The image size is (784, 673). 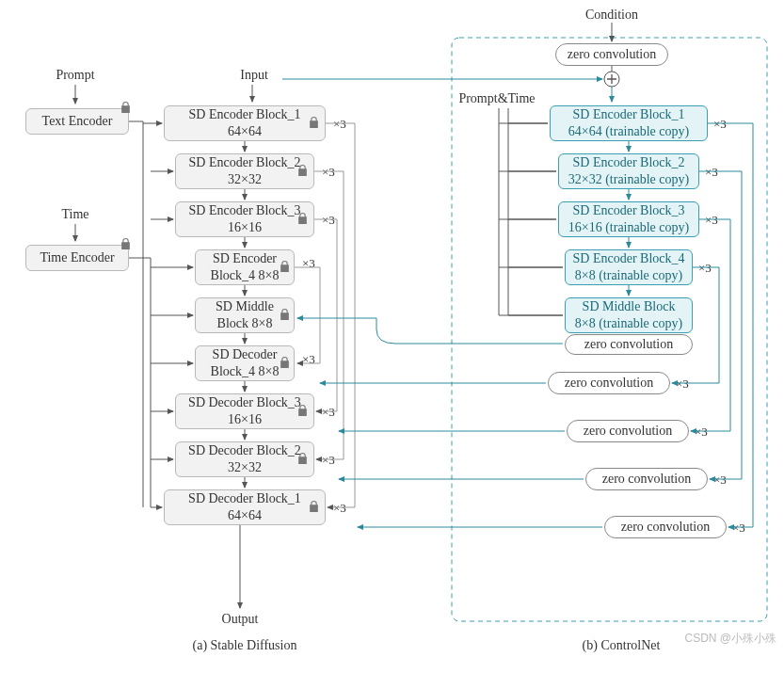 What do you see at coordinates (629, 345) in the screenshot?
I see `zero-conv-mid: zero convolution` at bounding box center [629, 345].